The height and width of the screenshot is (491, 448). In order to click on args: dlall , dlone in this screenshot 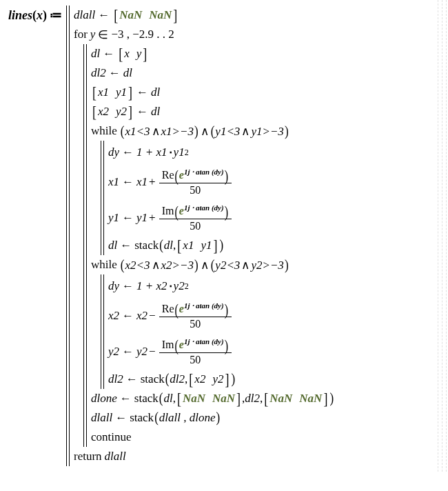, I will do `click(187, 418)`.